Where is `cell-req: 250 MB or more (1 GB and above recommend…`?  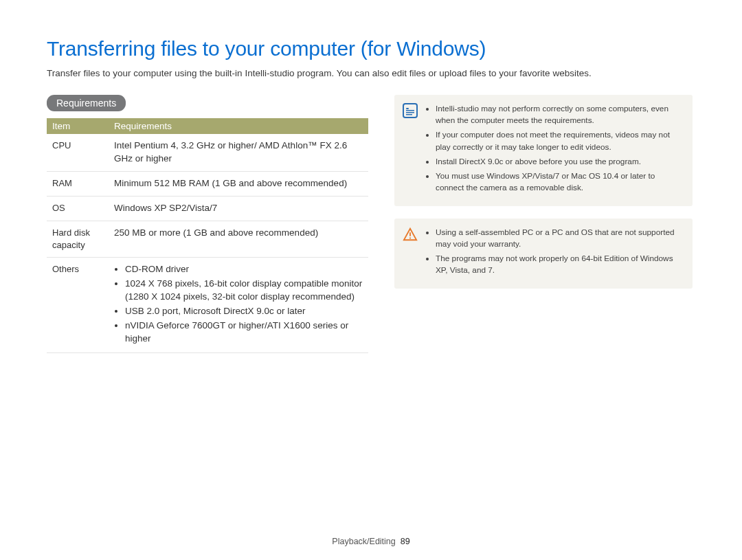
cell-req: 250 MB or more (1 GB and above recommend… is located at coordinates (238, 239).